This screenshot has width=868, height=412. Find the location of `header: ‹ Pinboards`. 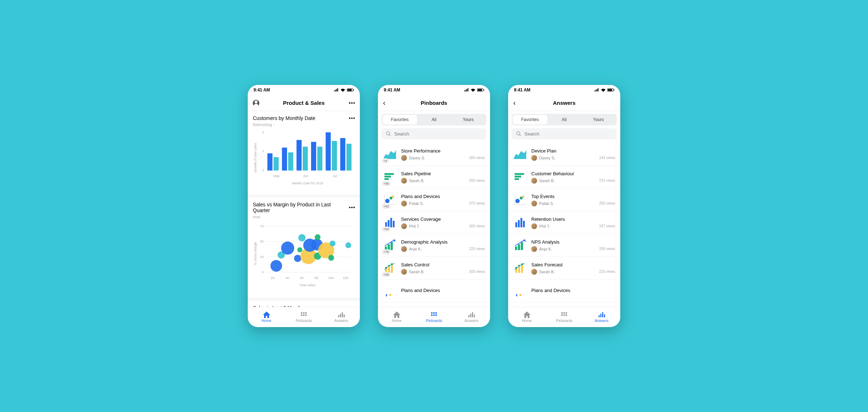

header: ‹ Pinboards is located at coordinates (434, 103).